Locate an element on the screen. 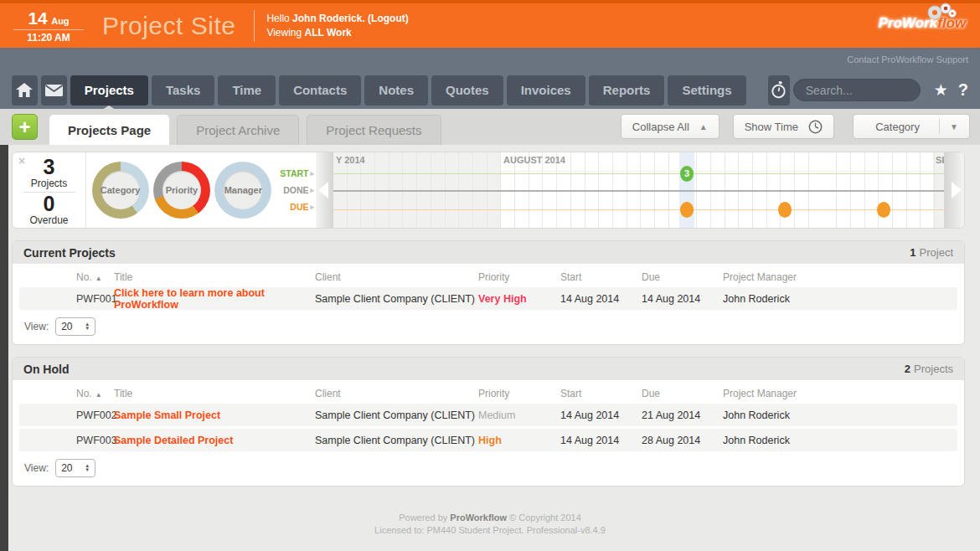 This screenshot has width=980, height=551. table-header-row: No.▲ Title Client Priority Start Due Pro… is located at coordinates (488, 277).